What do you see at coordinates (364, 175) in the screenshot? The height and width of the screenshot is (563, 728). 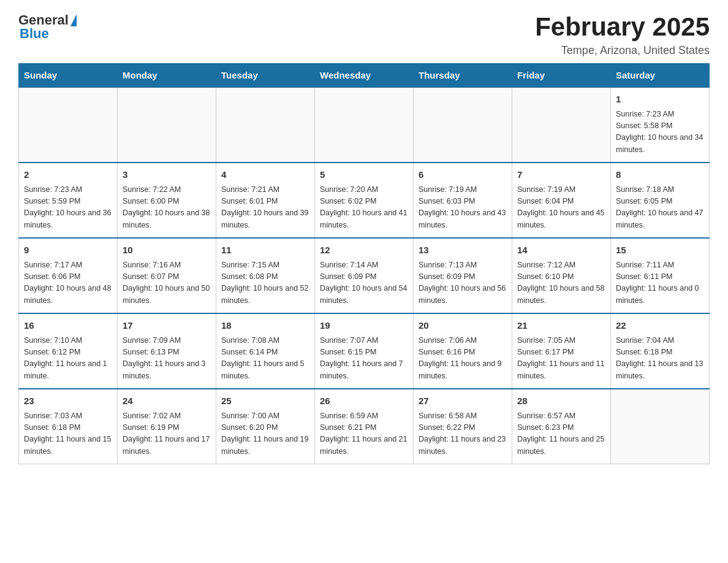 I see `day-number: 5` at bounding box center [364, 175].